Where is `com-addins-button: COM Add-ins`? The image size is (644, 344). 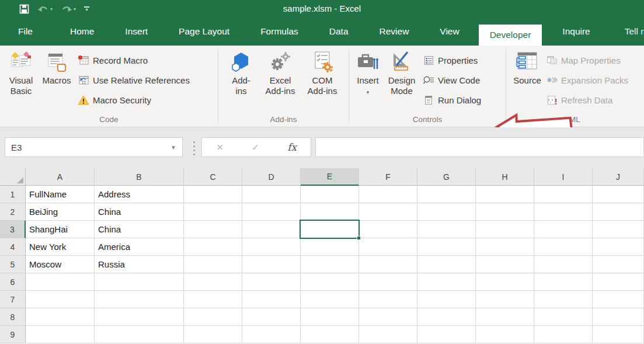 com-addins-button: COM Add-ins is located at coordinates (322, 72).